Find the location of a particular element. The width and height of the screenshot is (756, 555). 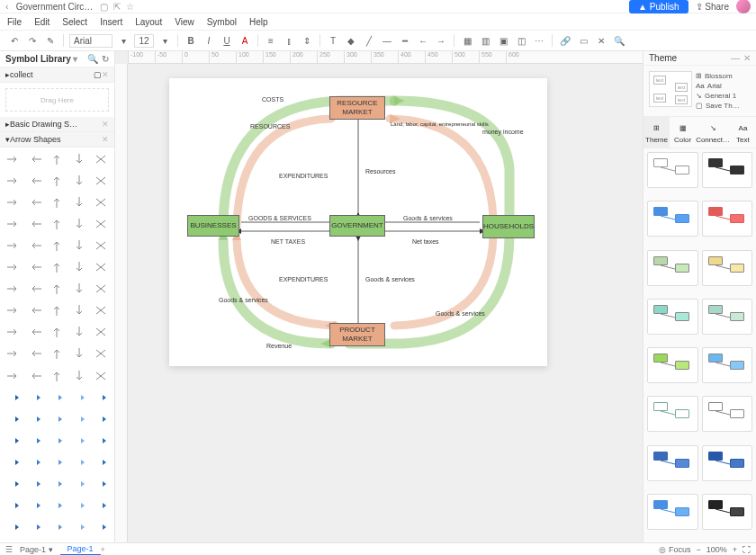

shape-arrow-c30 is located at coordinates (14, 527).